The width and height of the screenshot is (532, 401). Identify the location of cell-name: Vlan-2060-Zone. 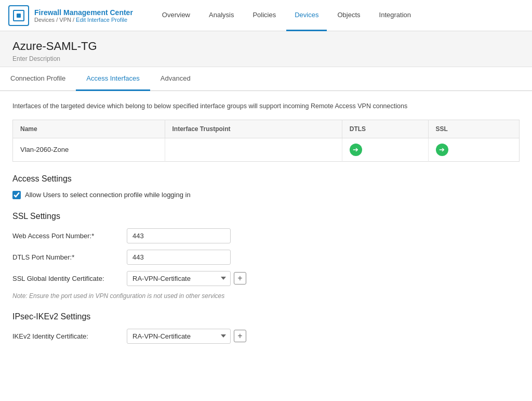
(89, 150).